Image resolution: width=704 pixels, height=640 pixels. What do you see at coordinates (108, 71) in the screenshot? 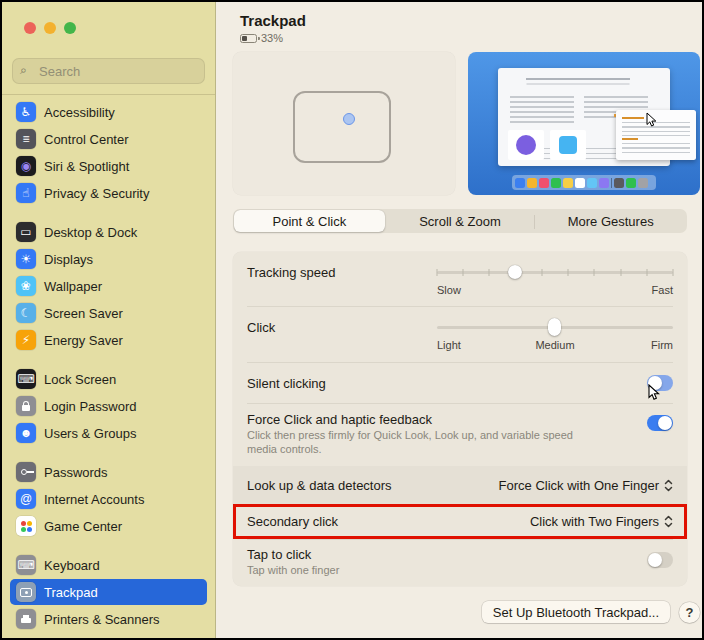
I see `search-input` at bounding box center [108, 71].